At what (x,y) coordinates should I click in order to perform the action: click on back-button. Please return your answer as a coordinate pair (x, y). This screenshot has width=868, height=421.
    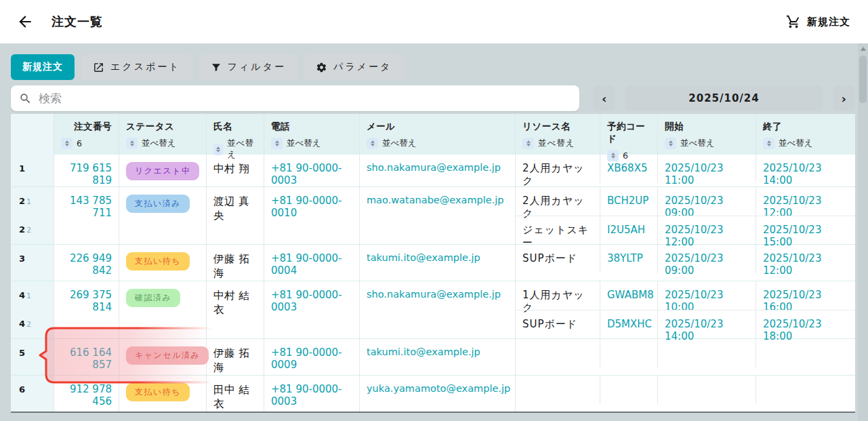
    Looking at the image, I should click on (25, 22).